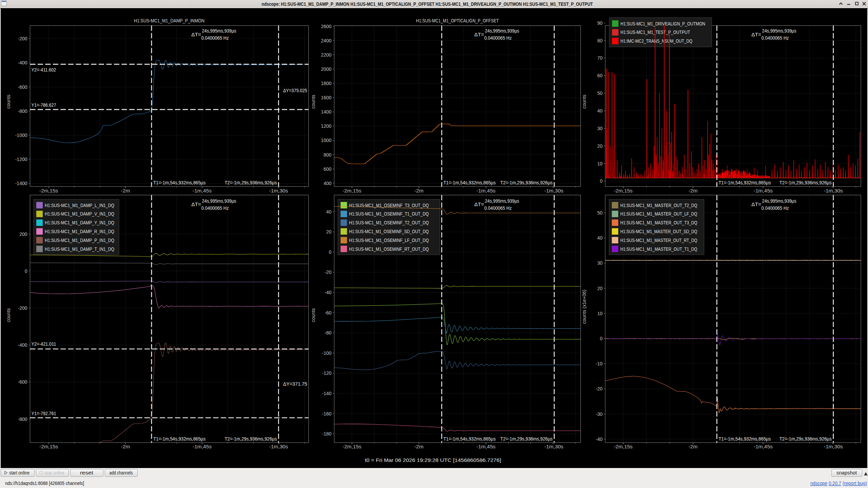 The width and height of the screenshot is (868, 488). Describe the element at coordinates (87, 473) in the screenshot. I see `svg-text: reset` at that location.